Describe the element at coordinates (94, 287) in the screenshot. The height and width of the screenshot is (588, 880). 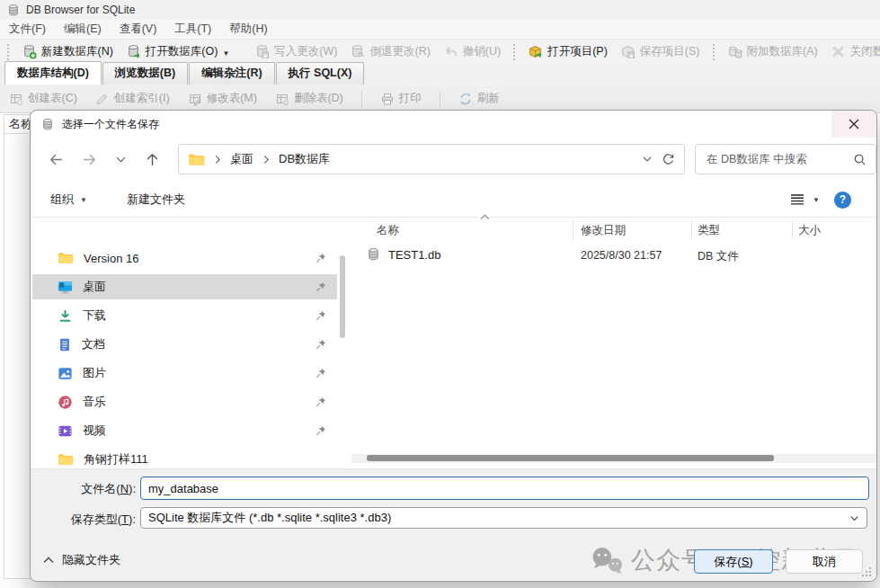
I see `sidebar-item-label: 桌面` at that location.